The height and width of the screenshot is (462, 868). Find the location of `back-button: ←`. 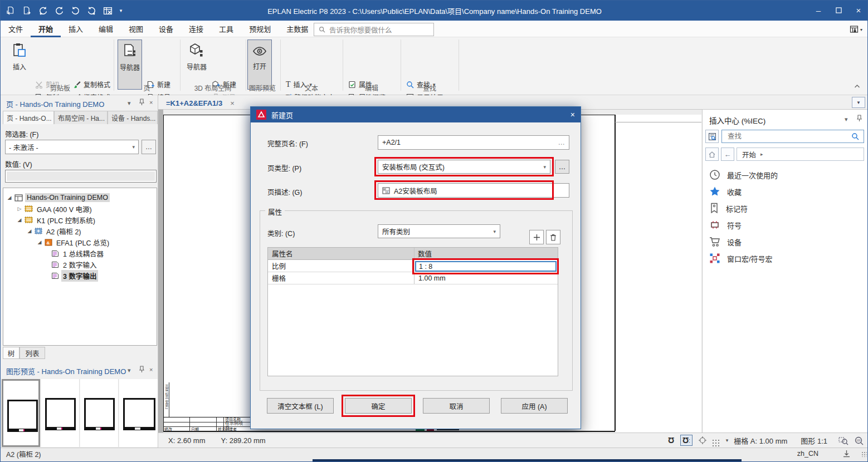

back-button: ← is located at coordinates (728, 154).